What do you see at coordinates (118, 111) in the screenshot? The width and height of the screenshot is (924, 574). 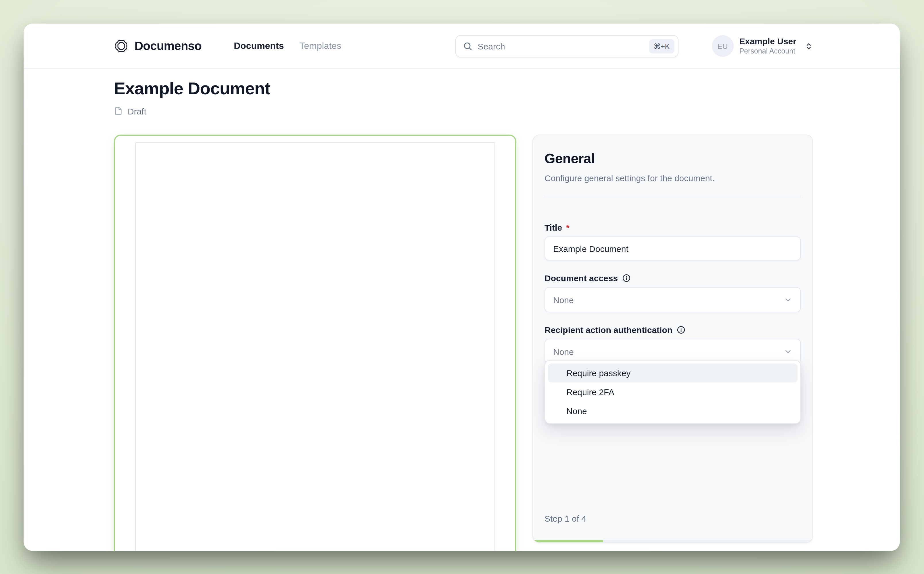 I see `file-icon` at bounding box center [118, 111].